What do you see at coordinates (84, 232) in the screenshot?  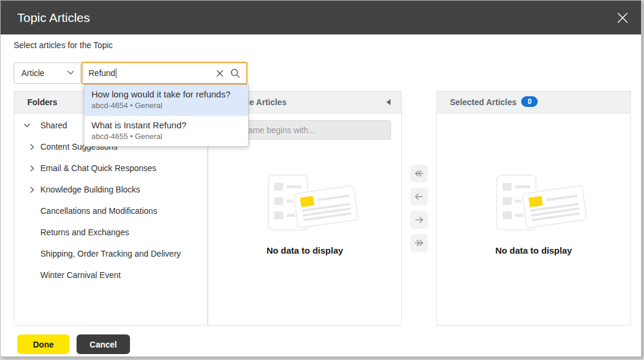 I see `folder-label: Returns and Exchanges` at bounding box center [84, 232].